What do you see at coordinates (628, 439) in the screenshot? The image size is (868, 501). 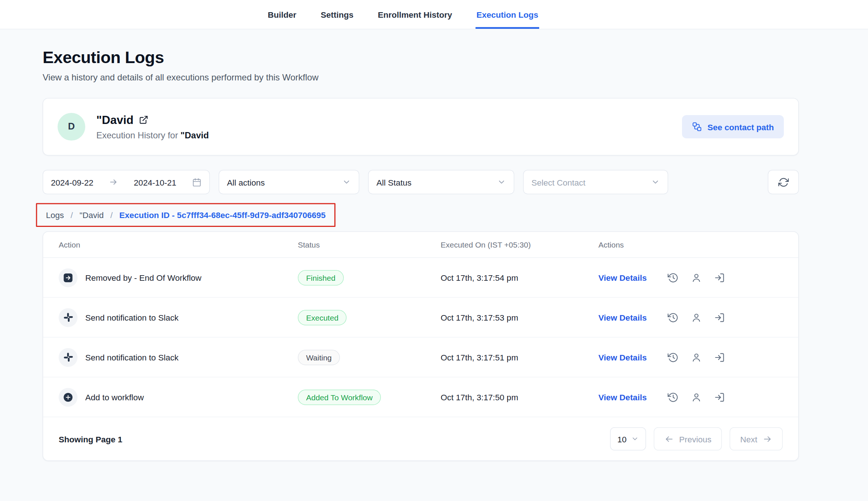 I see `page-size-select: 10` at bounding box center [628, 439].